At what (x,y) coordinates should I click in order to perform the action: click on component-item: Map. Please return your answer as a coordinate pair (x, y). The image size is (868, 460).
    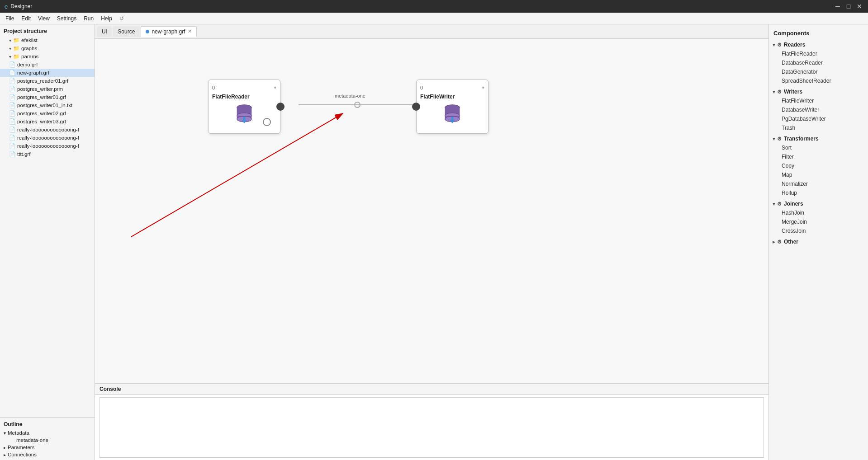
    Looking at the image, I should click on (819, 175).